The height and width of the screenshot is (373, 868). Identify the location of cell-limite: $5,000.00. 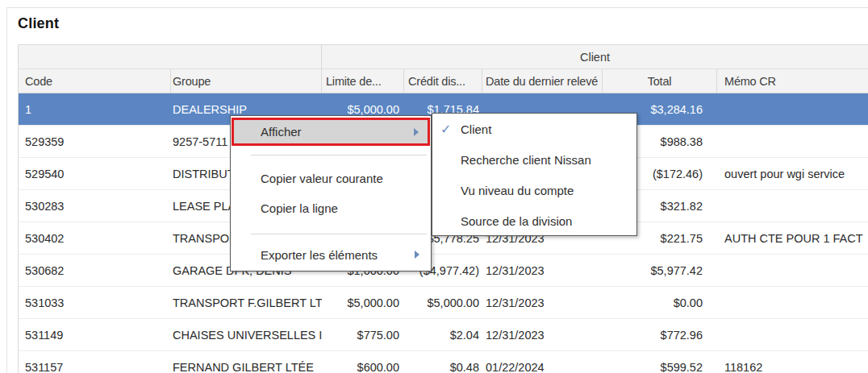
(363, 303).